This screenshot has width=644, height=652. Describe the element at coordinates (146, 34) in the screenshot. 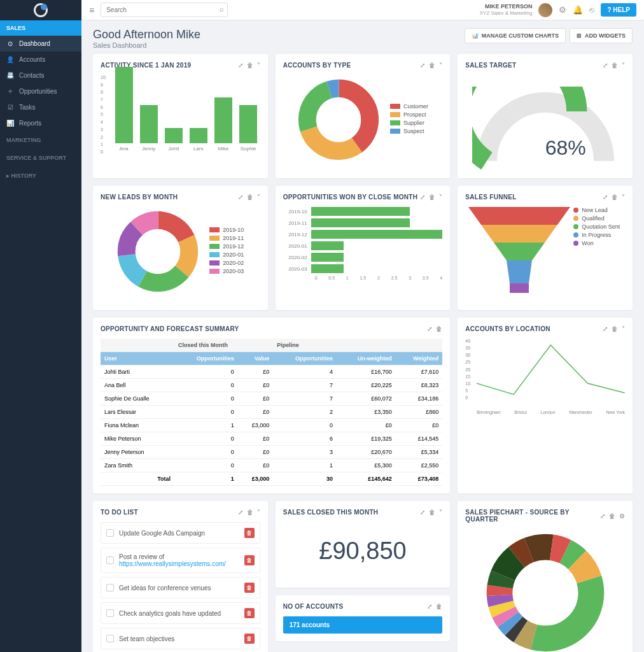

I see `page-title: Good Afternoon Mike` at that location.